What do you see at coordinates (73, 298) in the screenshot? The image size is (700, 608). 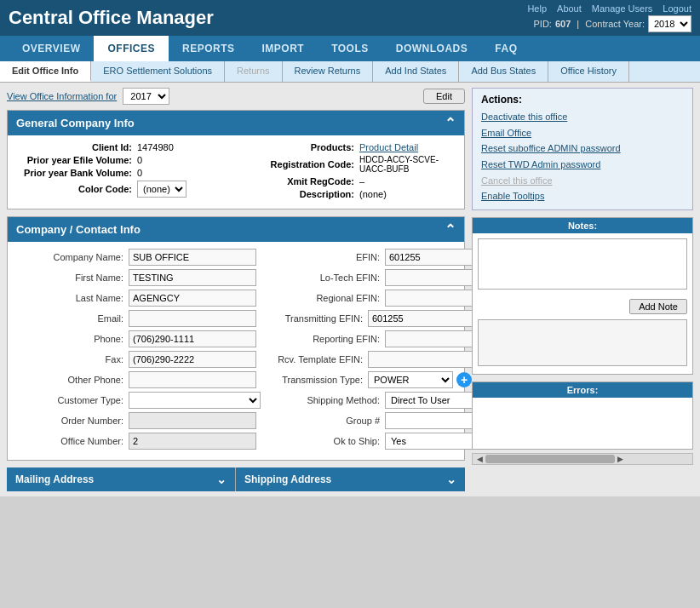 I see `last-name-label: Last Name:` at bounding box center [73, 298].